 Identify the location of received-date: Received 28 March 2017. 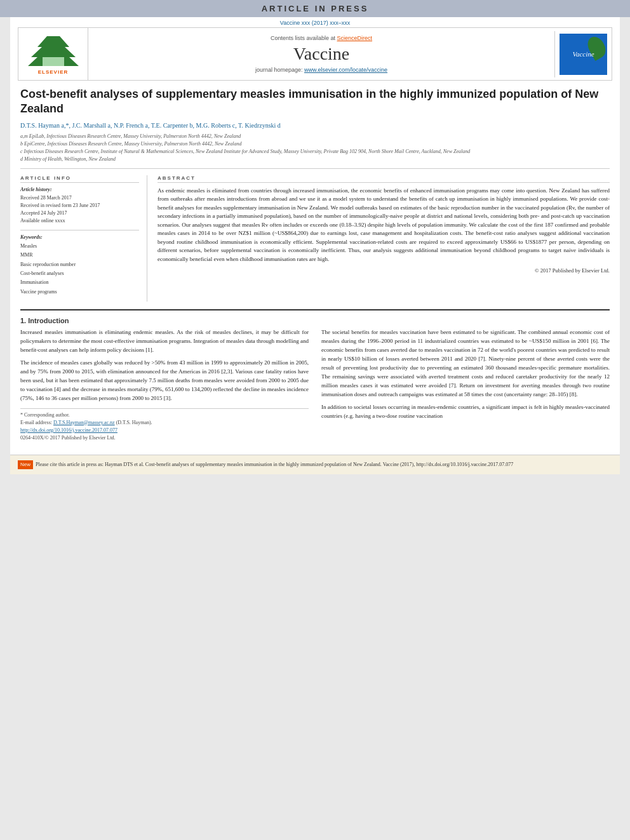
(80, 198).